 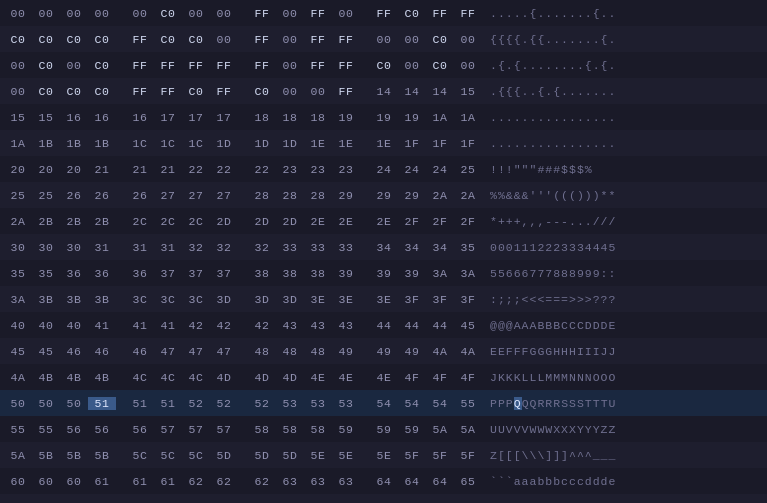 What do you see at coordinates (196, 300) in the screenshot?
I see `hex-cell: 3C` at bounding box center [196, 300].